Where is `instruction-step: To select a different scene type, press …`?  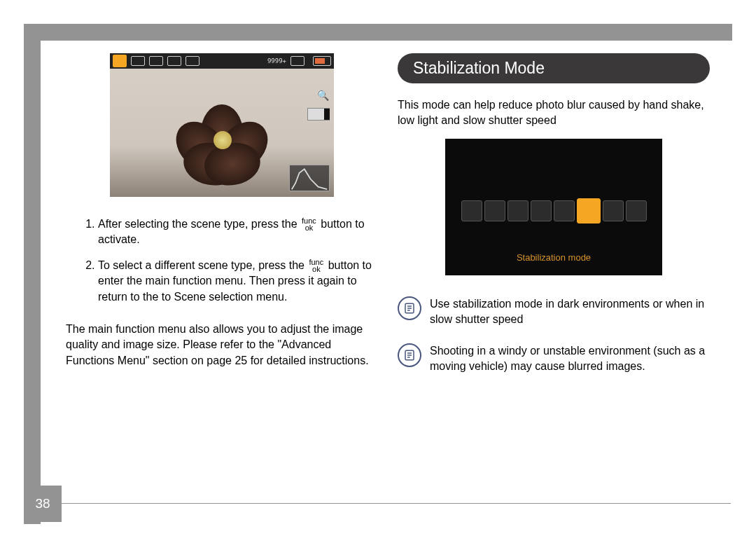 instruction-step: To select a different scene type, press … is located at coordinates (238, 282).